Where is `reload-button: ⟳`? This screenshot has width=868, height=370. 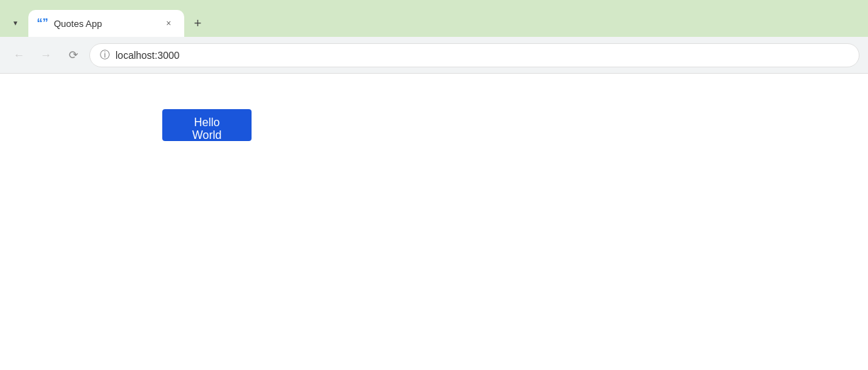
reload-button: ⟳ is located at coordinates (73, 55).